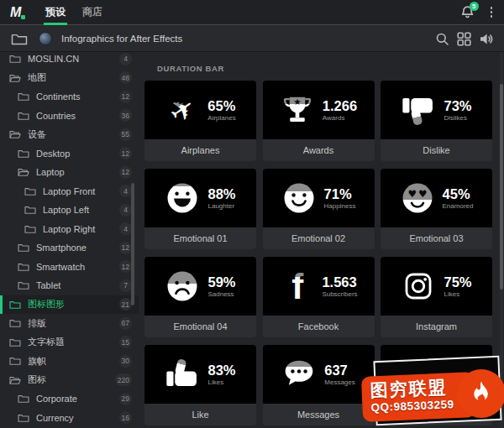  I want to click on logo-green-dot, so click(24, 17).